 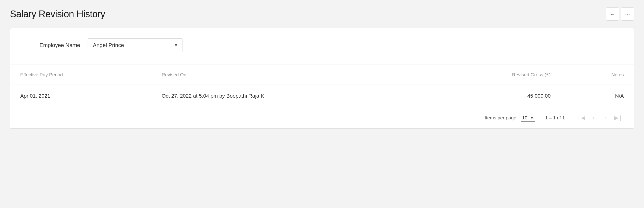 I want to click on page-title: Salary Revision History, so click(x=58, y=14).